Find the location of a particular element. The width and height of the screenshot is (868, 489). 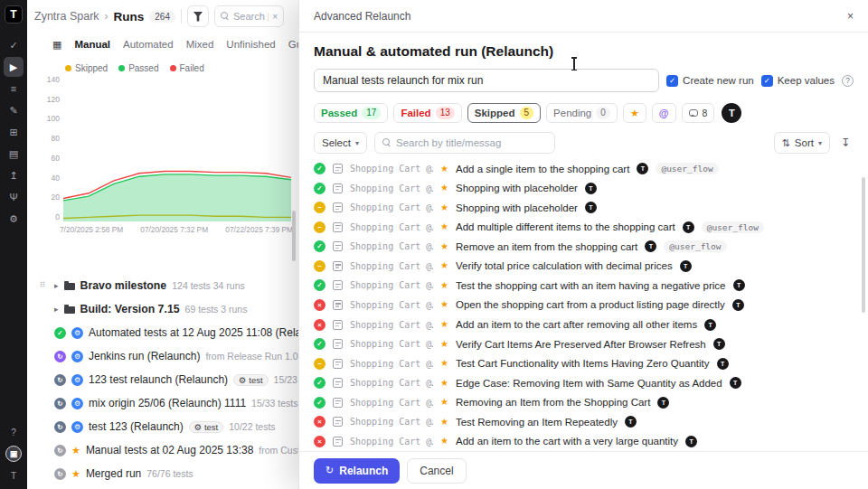

test-row: Shopping Cart @… ★ Add a single item to … is located at coordinates (584, 169).